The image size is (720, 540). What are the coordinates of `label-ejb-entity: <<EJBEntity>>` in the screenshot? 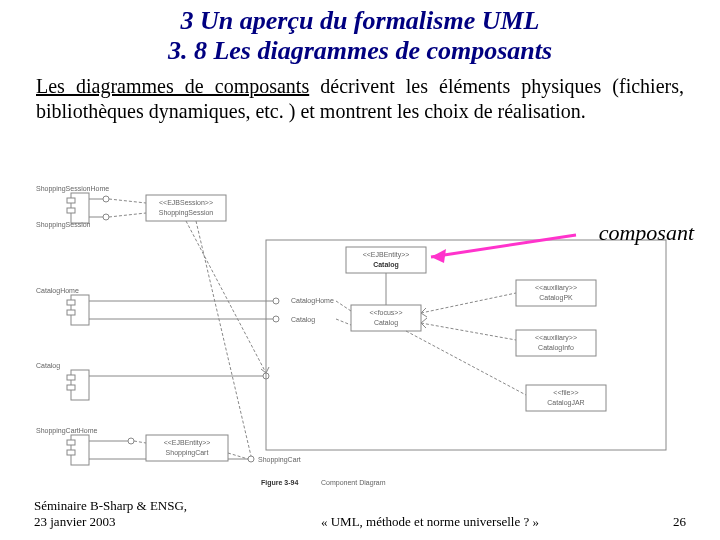 It's located at (386, 255).